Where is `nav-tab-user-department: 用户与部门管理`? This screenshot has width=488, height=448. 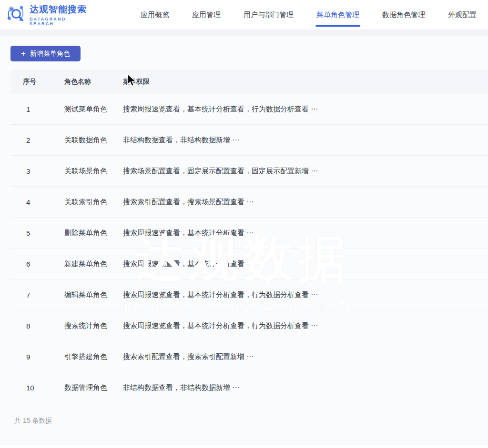 nav-tab-user-department: 用户与部门管理 is located at coordinates (269, 15).